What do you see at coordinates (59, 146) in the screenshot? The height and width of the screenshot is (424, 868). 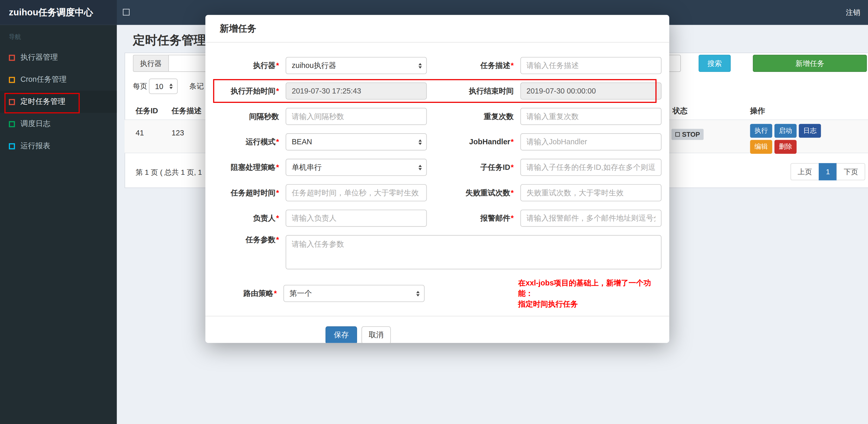 I see `sidebar-item-run-report: 运行报表` at bounding box center [59, 146].